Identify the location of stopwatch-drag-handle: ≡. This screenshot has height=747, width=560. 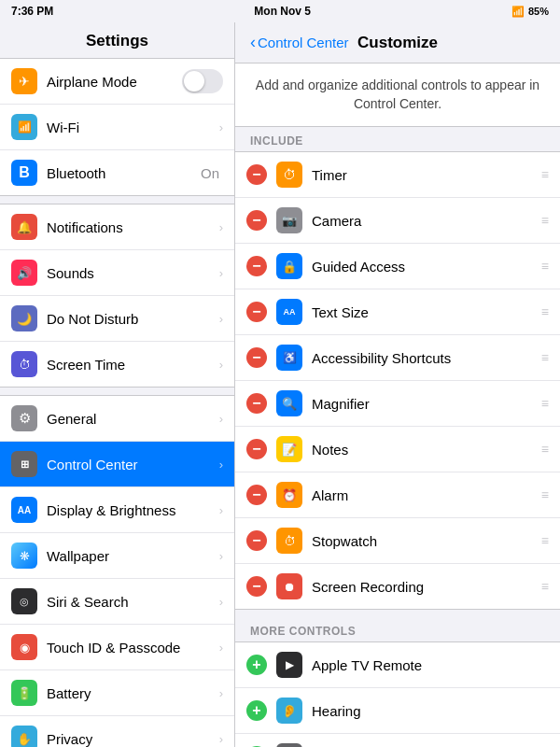
(545, 541).